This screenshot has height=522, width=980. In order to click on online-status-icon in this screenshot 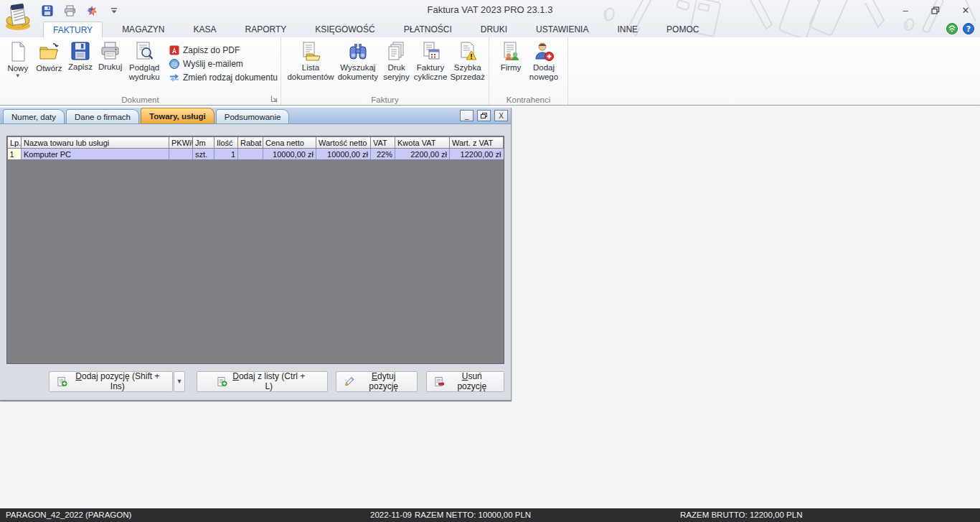, I will do `click(952, 29)`.